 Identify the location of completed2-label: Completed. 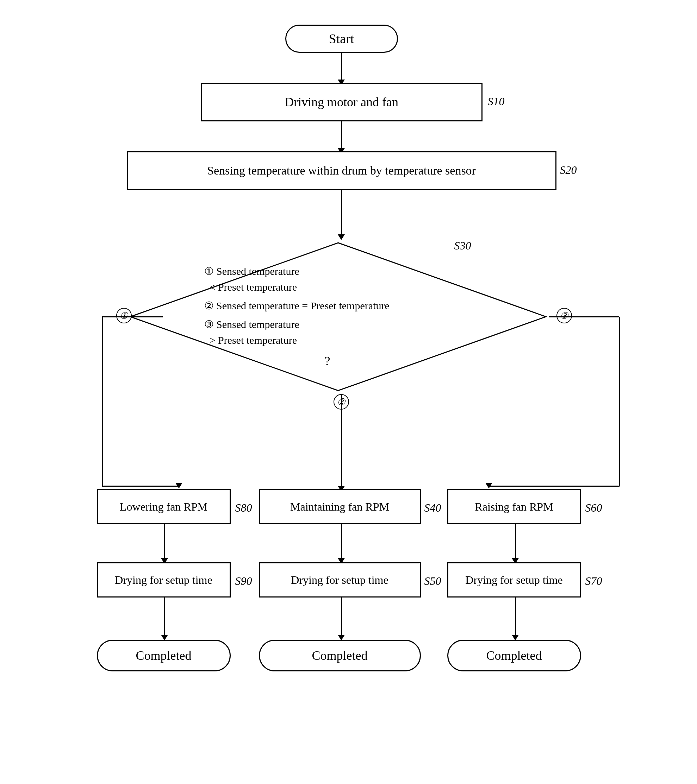
(340, 656).